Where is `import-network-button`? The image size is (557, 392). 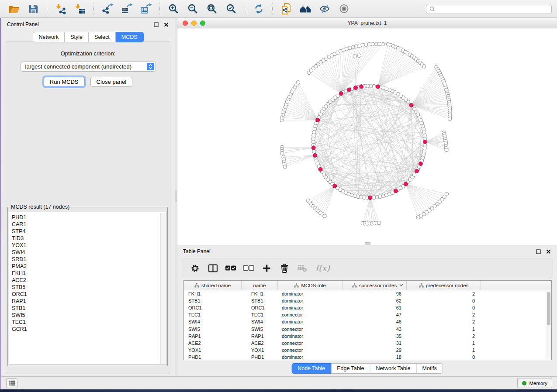 import-network-button is located at coordinates (61, 9).